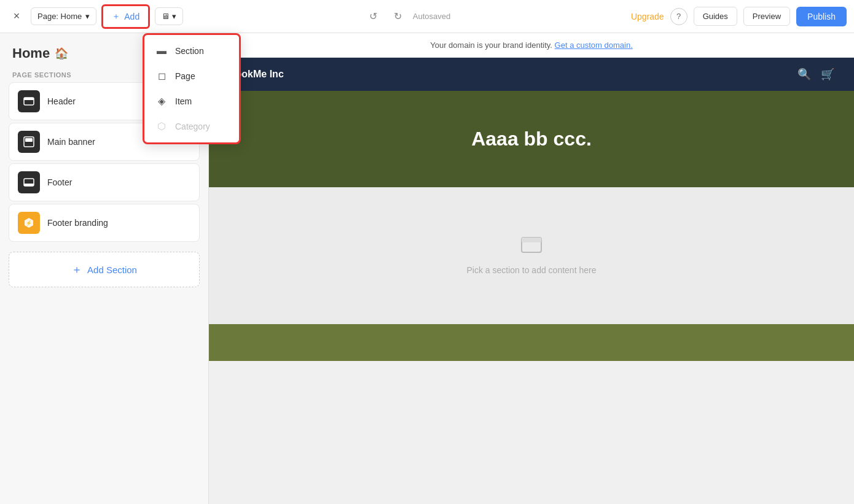 Image resolution: width=854 pixels, height=504 pixels. What do you see at coordinates (192, 126) in the screenshot?
I see `dropdown-item-category: ⬡ Category` at bounding box center [192, 126].